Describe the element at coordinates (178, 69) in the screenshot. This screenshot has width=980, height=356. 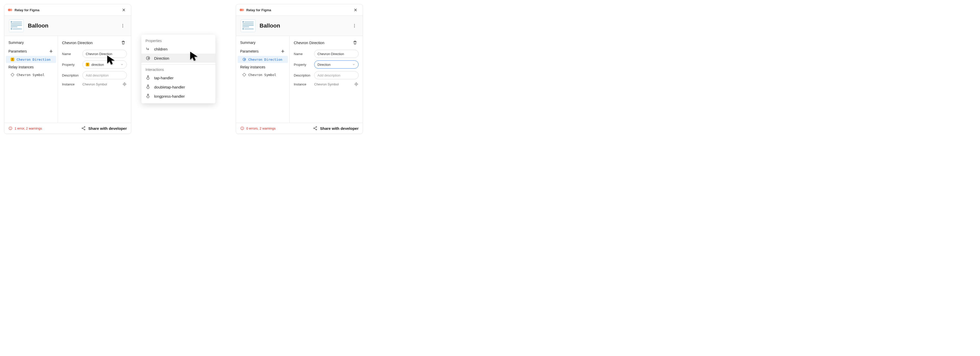
I see `property-popover: Properties children Direction Interactio…` at that location.